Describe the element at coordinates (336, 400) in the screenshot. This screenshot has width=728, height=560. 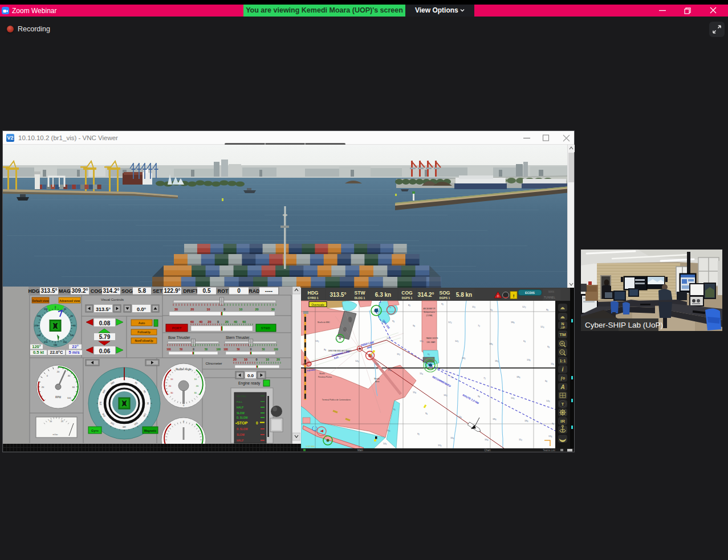
I see `svg-text:Terminal Publico de Contenedor: Terminal Publico de Contenedores` at that location.